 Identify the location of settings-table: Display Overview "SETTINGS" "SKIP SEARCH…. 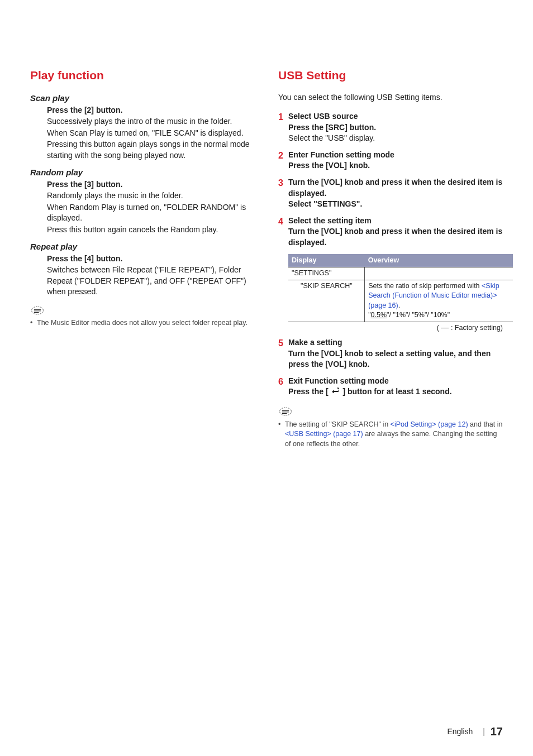
(401, 288).